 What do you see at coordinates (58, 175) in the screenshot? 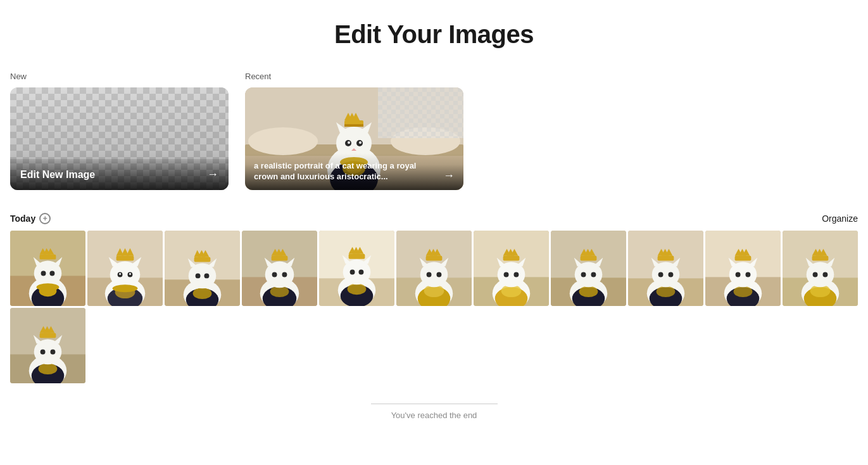
I see `edit-new-label: Edit New Image` at bounding box center [58, 175].